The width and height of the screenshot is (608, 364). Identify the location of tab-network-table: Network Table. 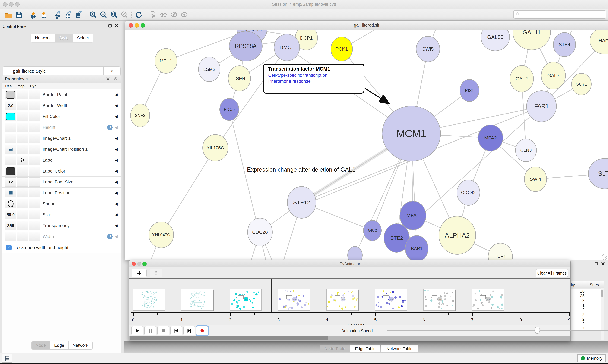
(400, 349).